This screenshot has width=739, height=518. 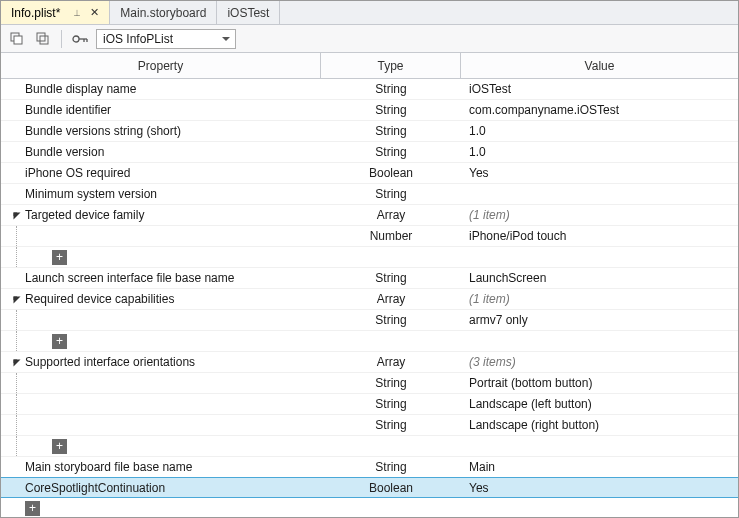 What do you see at coordinates (94, 12) in the screenshot?
I see `close-icon: ✕` at bounding box center [94, 12].